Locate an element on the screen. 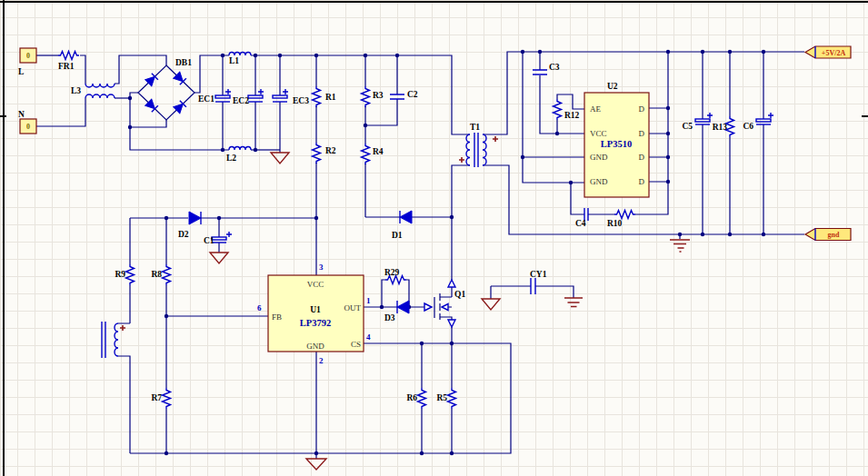 The image size is (868, 476). chip-u2-pin-gnd2: GND is located at coordinates (599, 182).